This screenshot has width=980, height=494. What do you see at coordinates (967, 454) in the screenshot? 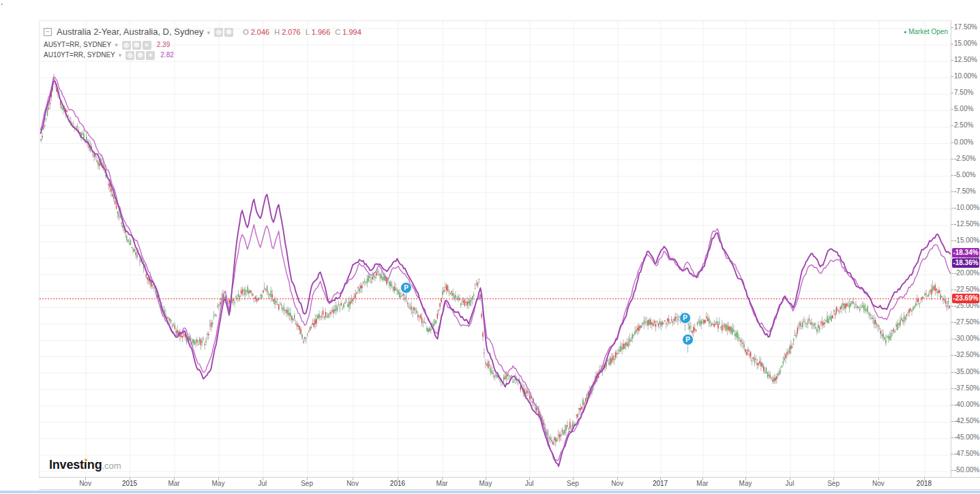
I see `price-tick-label: -47.50%` at bounding box center [967, 454].